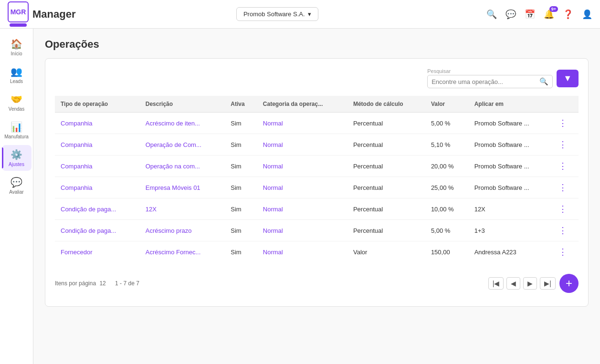  What do you see at coordinates (17, 130) in the screenshot?
I see `sidebar-item-manufatura: 📊 Manufatura` at bounding box center [17, 130].